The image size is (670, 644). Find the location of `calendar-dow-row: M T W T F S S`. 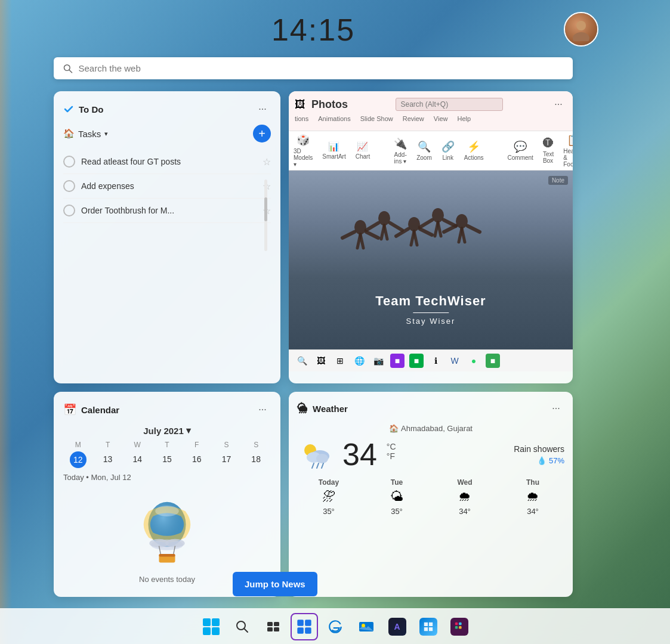

calendar-dow-row: M T W T F S S is located at coordinates (167, 445).